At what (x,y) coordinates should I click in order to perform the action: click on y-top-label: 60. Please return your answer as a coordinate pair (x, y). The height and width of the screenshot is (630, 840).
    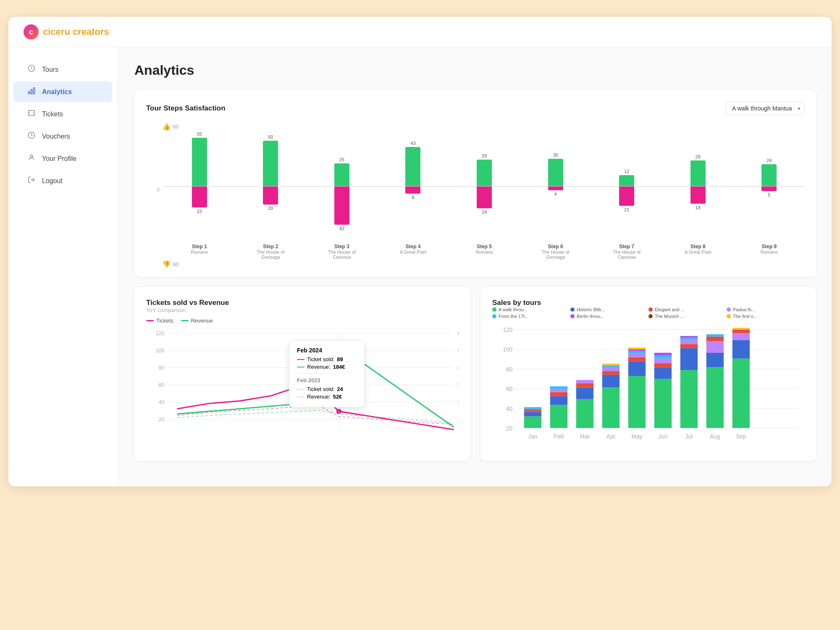
    Looking at the image, I should click on (176, 127).